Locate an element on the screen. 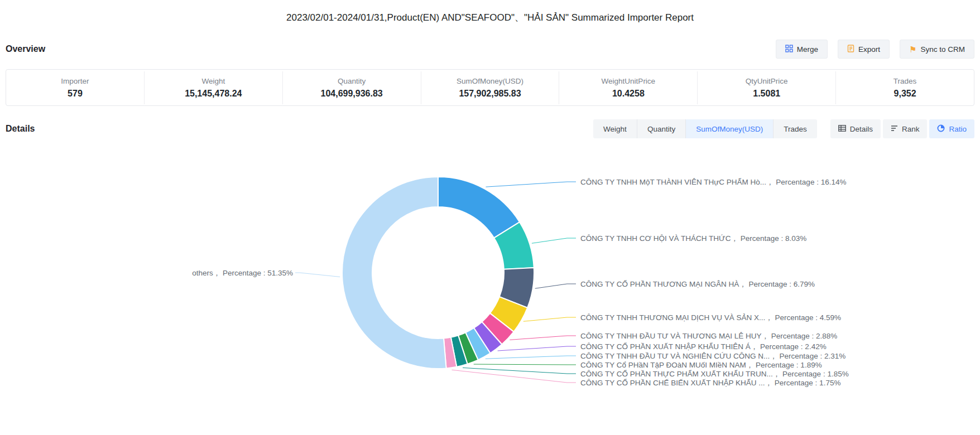 The image size is (980, 435). pie-label-9: CÔNG TY CỔ PHẦN CHẾ BIẾN XUẤT NHẬP KHẨU … is located at coordinates (710, 383).